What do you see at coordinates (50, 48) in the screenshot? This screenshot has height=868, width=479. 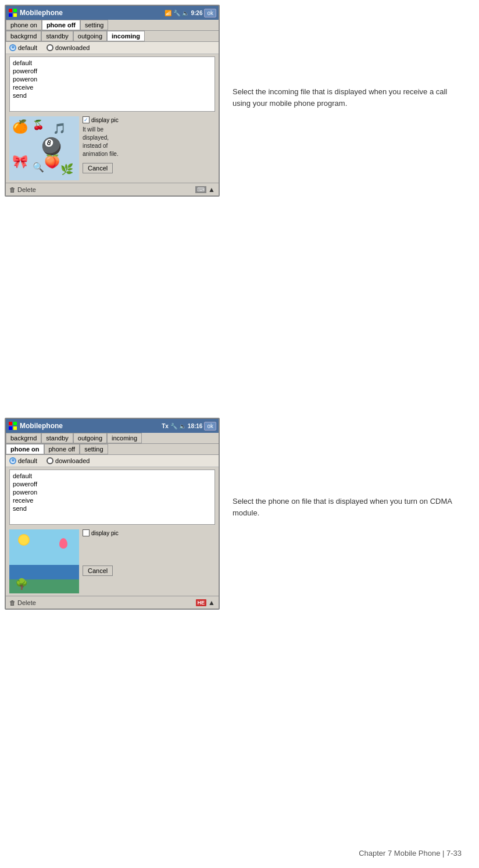 I see `top-downloaded-radio-circle` at bounding box center [50, 48].